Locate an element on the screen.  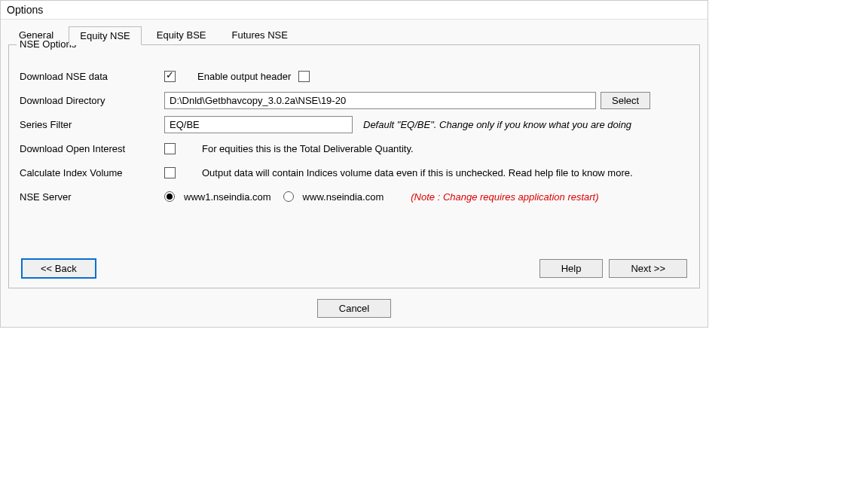
server-restart-note: (Note : Change requires application rest… is located at coordinates (505, 197).